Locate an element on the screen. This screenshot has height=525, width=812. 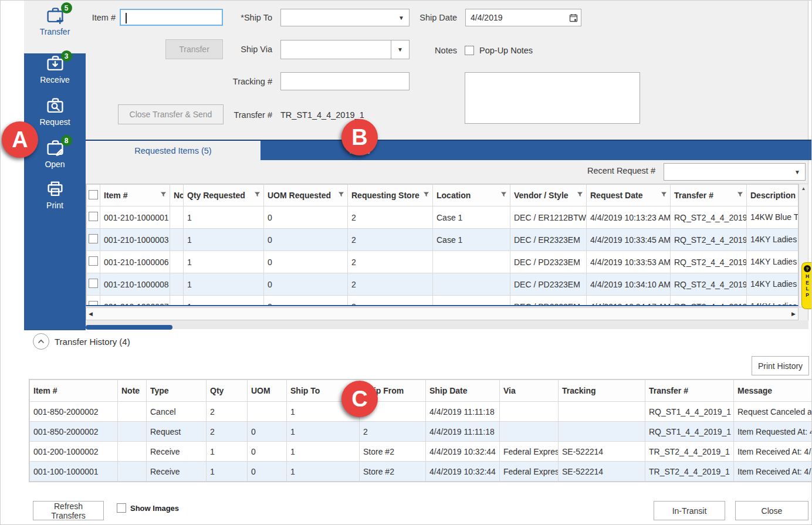
column-header-uom-requested: UOM Requested is located at coordinates (306, 196).